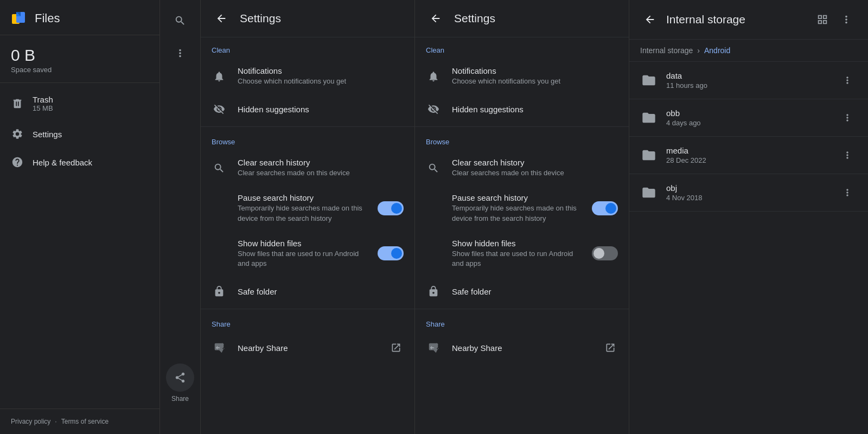  I want to click on clear-search-title-right: Clear search history, so click(535, 163).